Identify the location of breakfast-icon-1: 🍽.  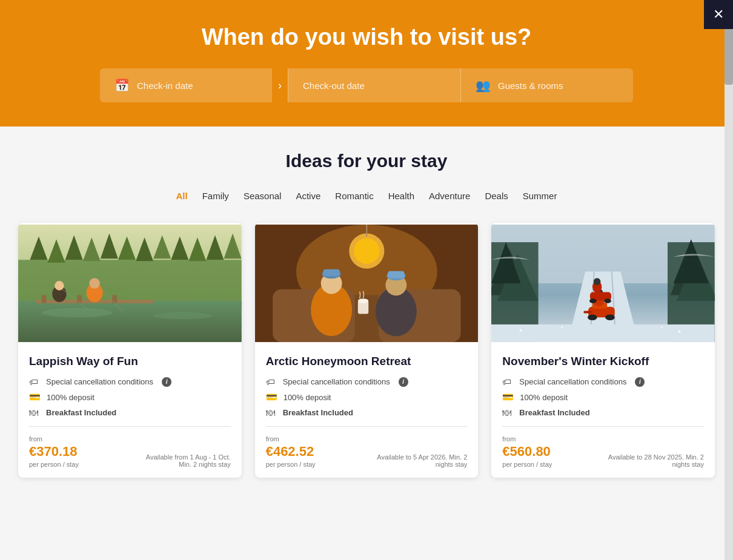
(35, 413).